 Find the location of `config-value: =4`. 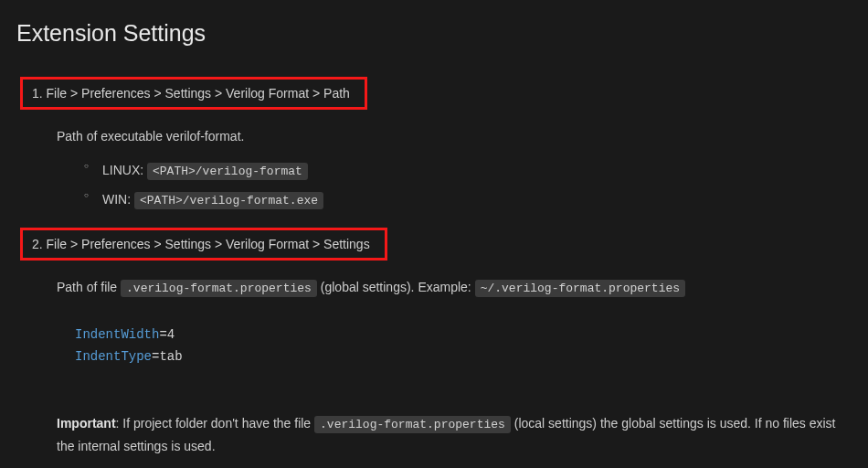

config-value: =4 is located at coordinates (166, 335).